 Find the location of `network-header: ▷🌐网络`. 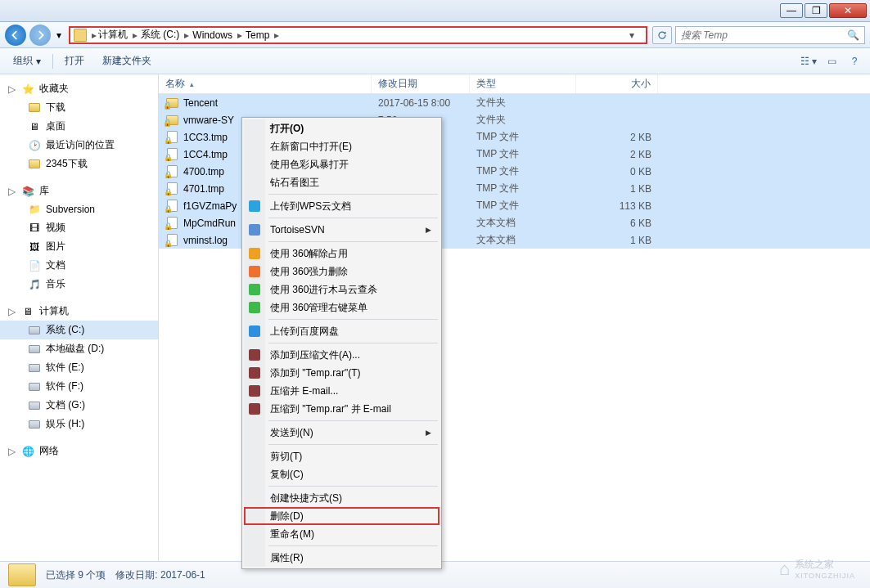

network-header: ▷🌐网络 is located at coordinates (79, 451).